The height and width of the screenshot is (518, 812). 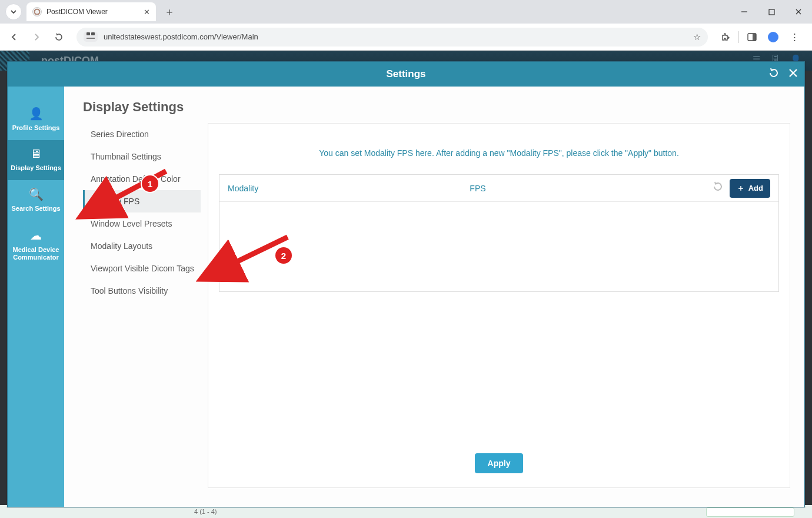 What do you see at coordinates (142, 157) in the screenshot?
I see `submenu-thumbnail-settings: Thumbnail Settings` at bounding box center [142, 157].